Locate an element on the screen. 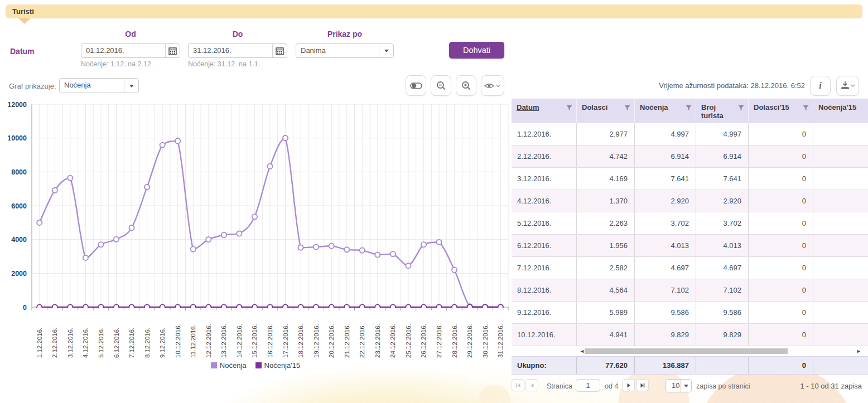 This screenshot has width=868, height=403. table-row: 7.12.2016.2.5824.6974.6970 is located at coordinates (689, 268).